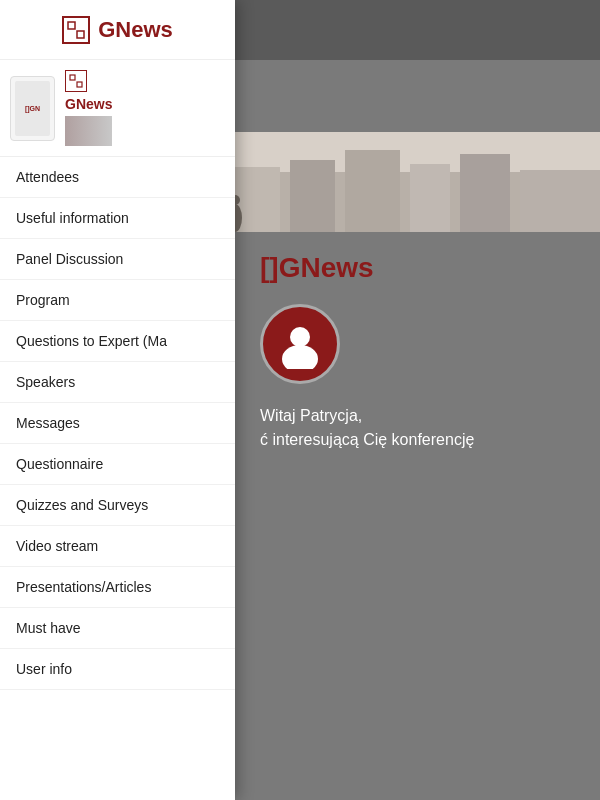 This screenshot has height=800, width=600. What do you see at coordinates (118, 464) in the screenshot?
I see `nav-item-questionnaire: Questionnaire` at bounding box center [118, 464].